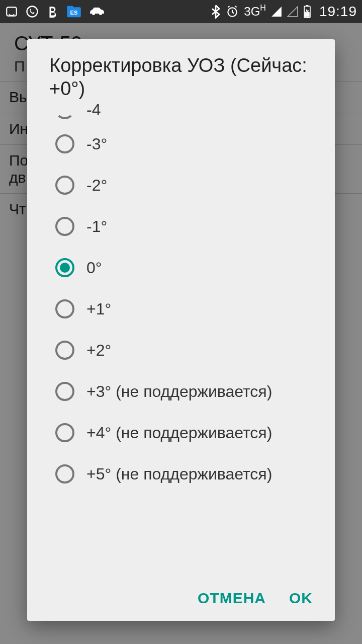 The height and width of the screenshot is (644, 362). I want to click on b-icon, so click(53, 12).